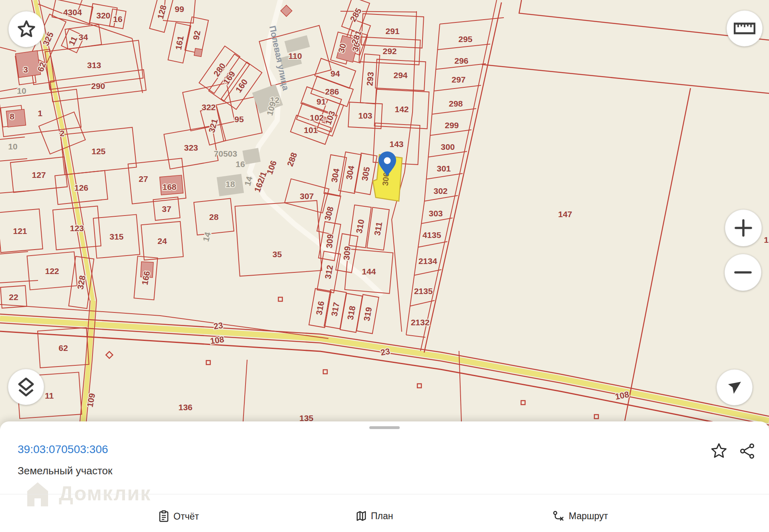  Describe the element at coordinates (743, 228) in the screenshot. I see `plus-icon` at that location.